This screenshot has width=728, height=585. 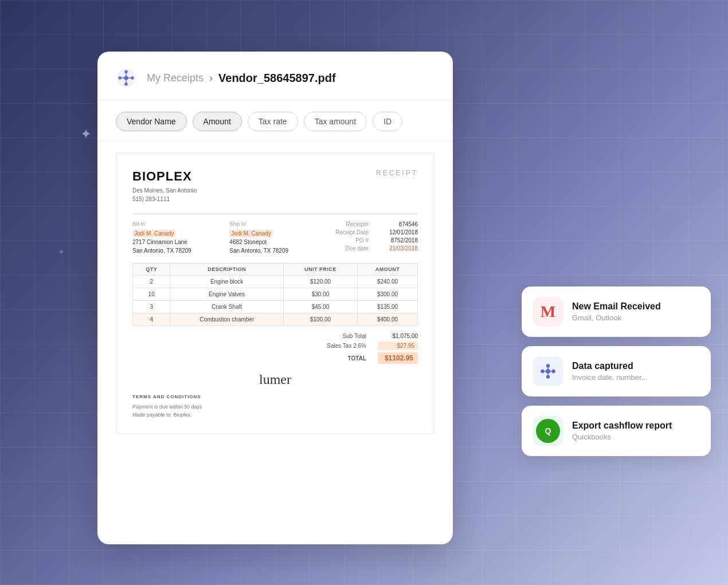 What do you see at coordinates (275, 224) in the screenshot?
I see `ship-to-label: Ship to:` at bounding box center [275, 224].